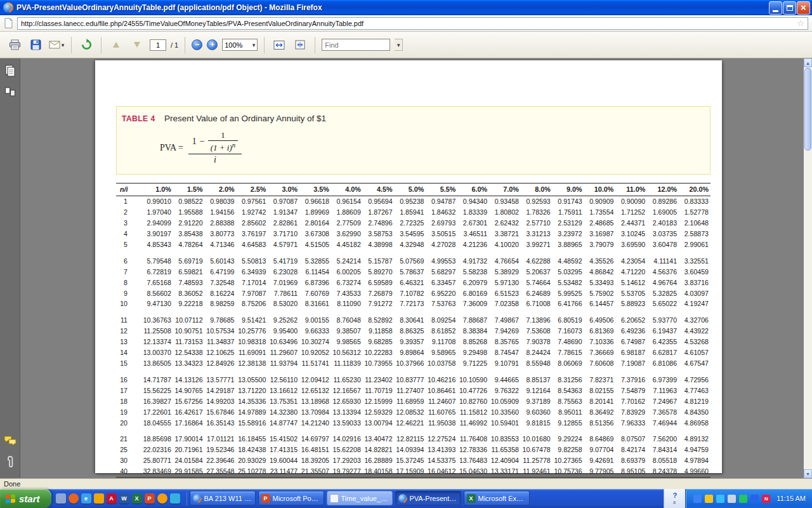 The width and height of the screenshot is (812, 508). What do you see at coordinates (663, 436) in the screenshot?
I see `factor-cell: 7.56200` at bounding box center [663, 436].